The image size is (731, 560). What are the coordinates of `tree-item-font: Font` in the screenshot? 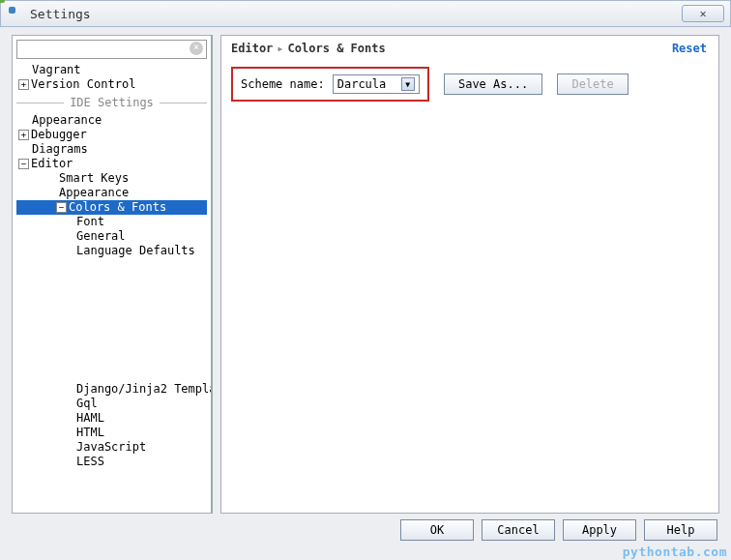 It's located at (112, 222).